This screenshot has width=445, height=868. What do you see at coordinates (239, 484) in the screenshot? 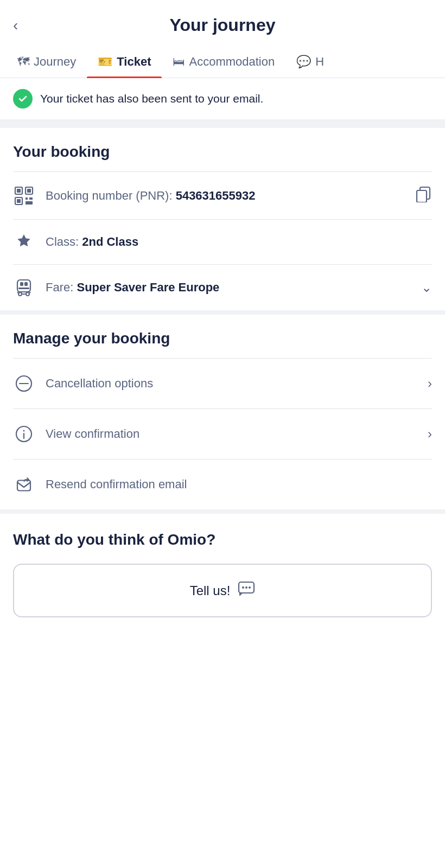
I see `resend-email-label: Resend confirmation email` at bounding box center [239, 484].